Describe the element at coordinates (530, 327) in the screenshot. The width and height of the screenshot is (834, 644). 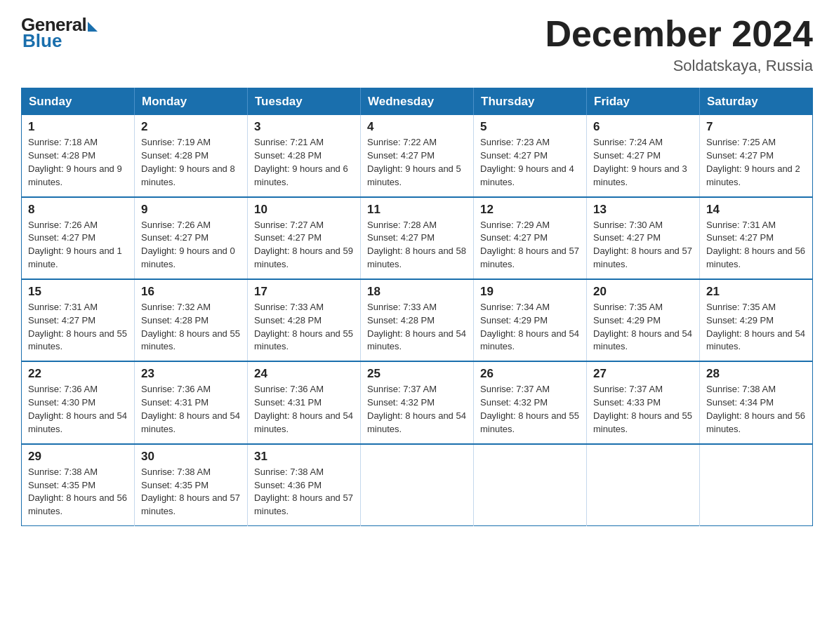
I see `day-info: Sunrise: 7:34 AMSunset: 4:29 PMDaylight:…` at that location.